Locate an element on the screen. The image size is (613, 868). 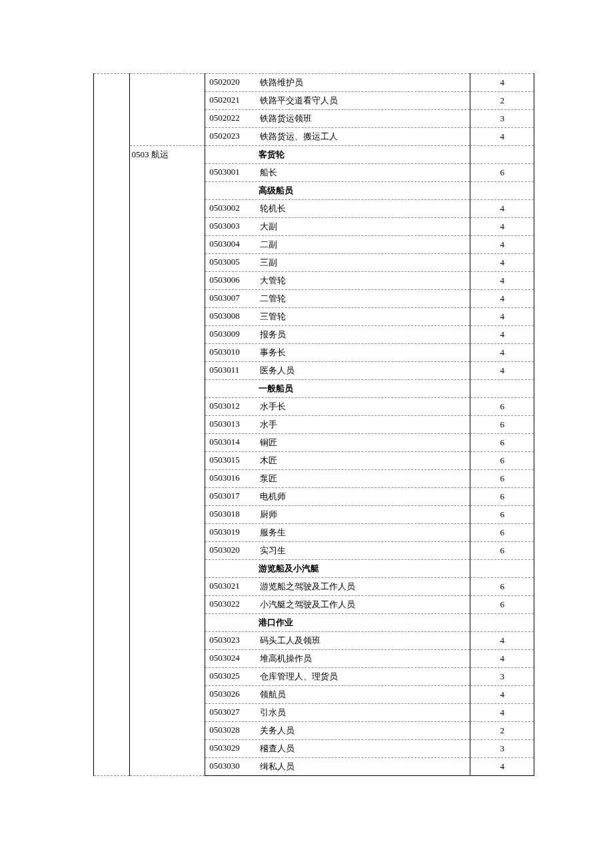
occupation-desc: 泵匠 is located at coordinates (361, 479).